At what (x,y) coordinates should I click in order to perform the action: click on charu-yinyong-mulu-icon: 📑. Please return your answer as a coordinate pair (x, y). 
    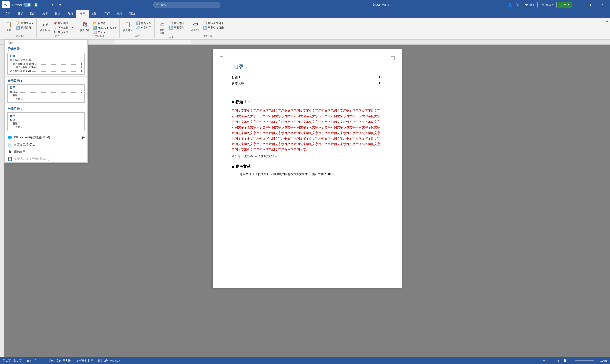
    Looking at the image, I should click on (205, 23).